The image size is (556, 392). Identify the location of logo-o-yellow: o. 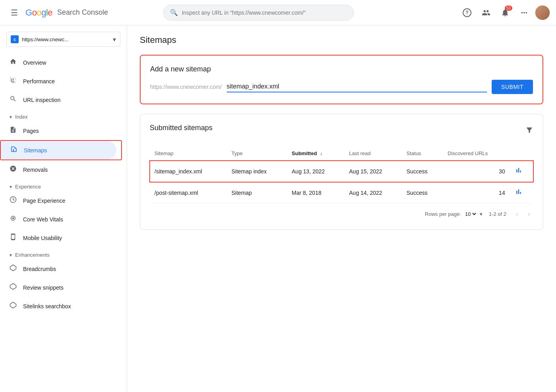
(39, 13).